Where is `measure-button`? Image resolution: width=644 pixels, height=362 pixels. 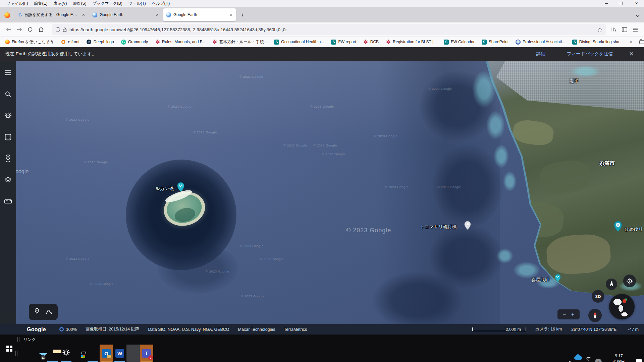 measure-button is located at coordinates (8, 201).